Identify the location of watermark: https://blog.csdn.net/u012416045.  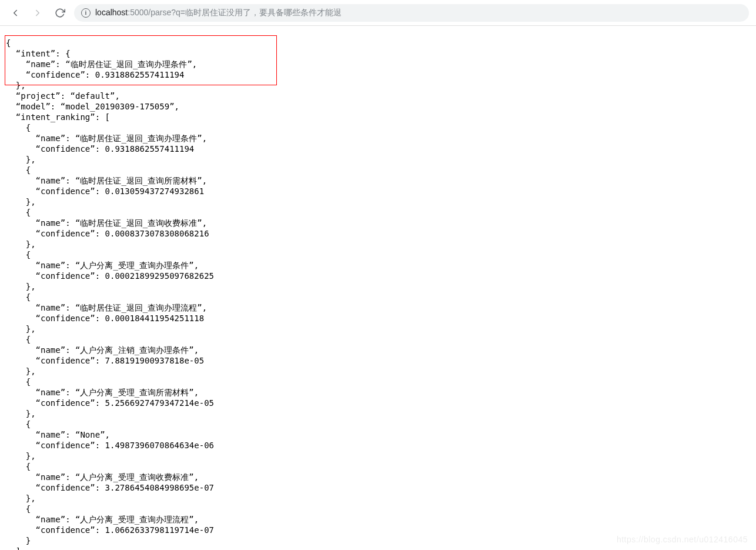
(682, 539).